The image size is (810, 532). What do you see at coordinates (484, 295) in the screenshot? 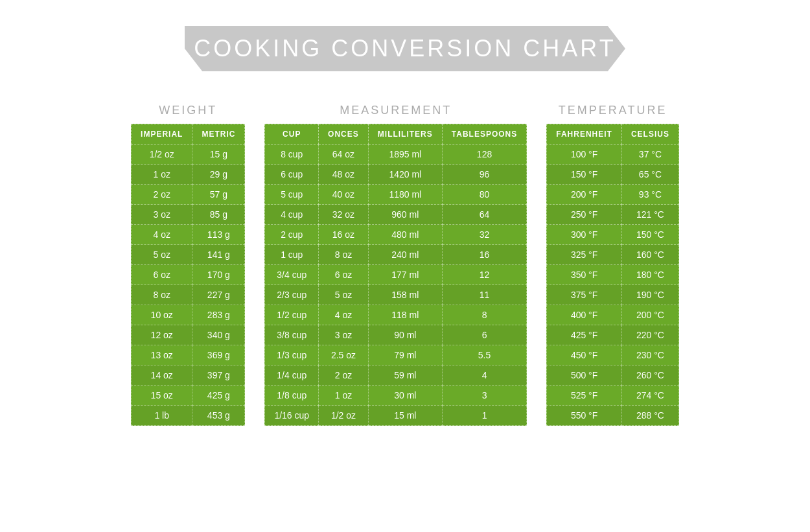
I see `table-cell: 11` at bounding box center [484, 295].